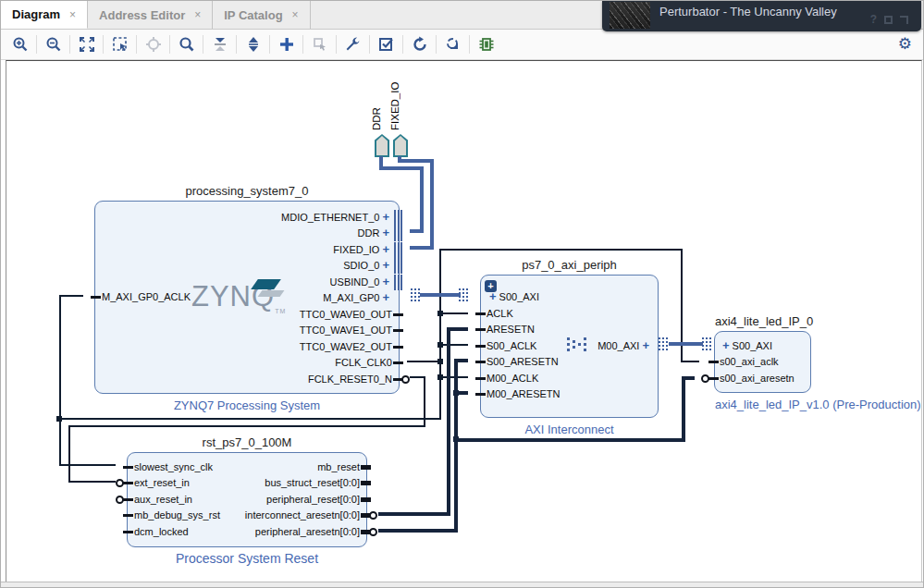 The image size is (924, 588). I want to click on zoom-out-icon, so click(54, 44).